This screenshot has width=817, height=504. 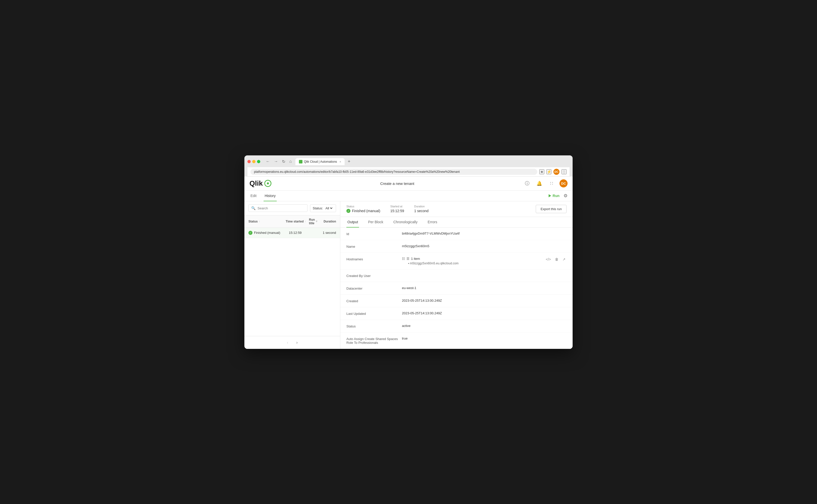 What do you see at coordinates (456, 222) in the screenshot?
I see `output-tabs: Output Per Block Chronologically Errors` at bounding box center [456, 222].